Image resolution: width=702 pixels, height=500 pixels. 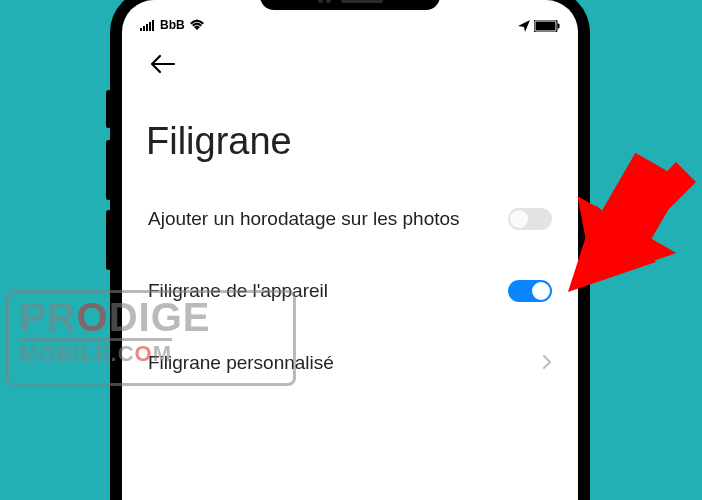 I want to click on setting-label: Ajouter un horodatage sur les photos, so click(x=328, y=219).